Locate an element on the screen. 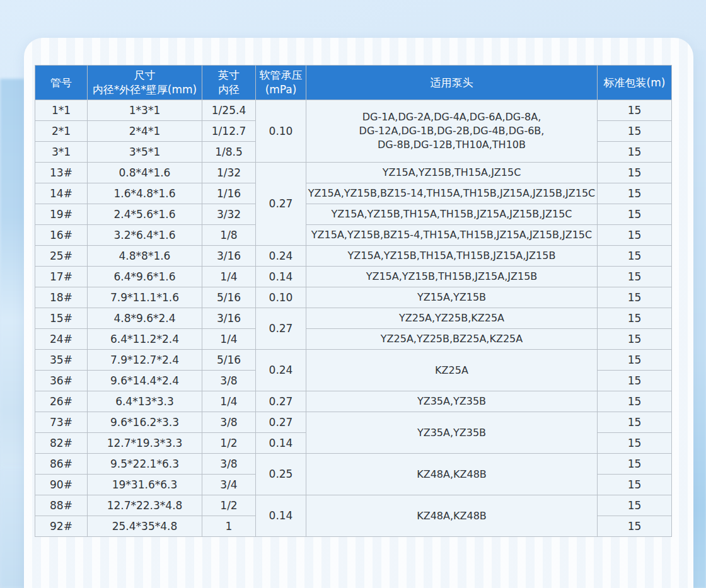 The image size is (706, 588). background-decoration-left is located at coordinates (13, 274).